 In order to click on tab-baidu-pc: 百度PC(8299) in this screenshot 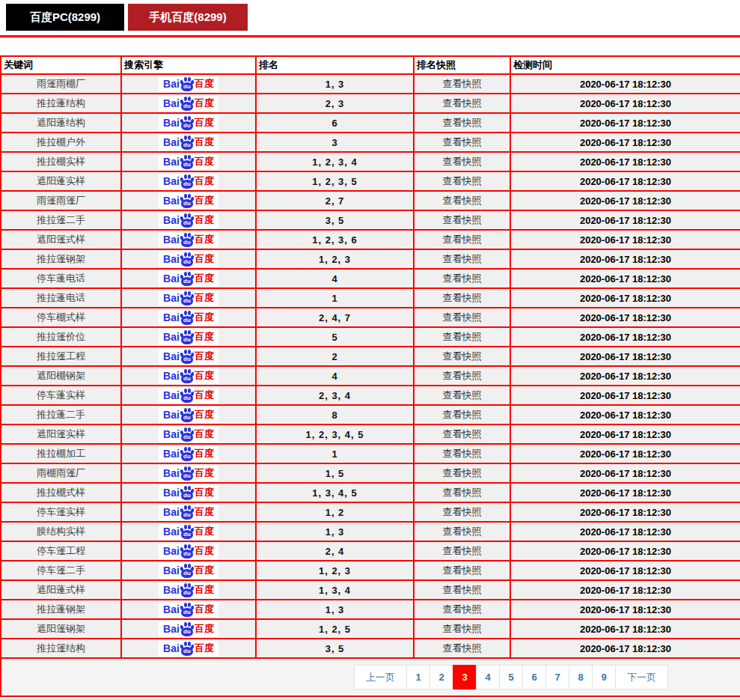, I will do `click(65, 17)`.